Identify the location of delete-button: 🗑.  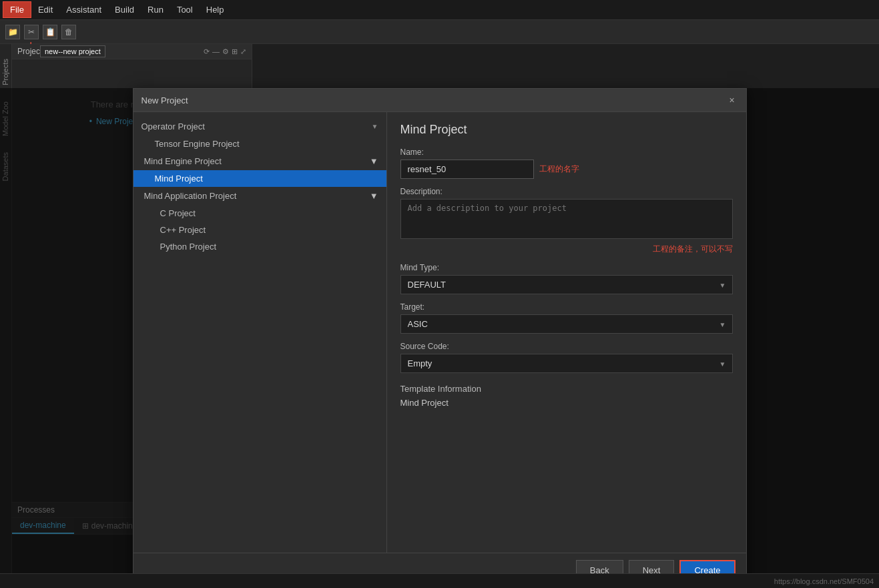
(69, 32).